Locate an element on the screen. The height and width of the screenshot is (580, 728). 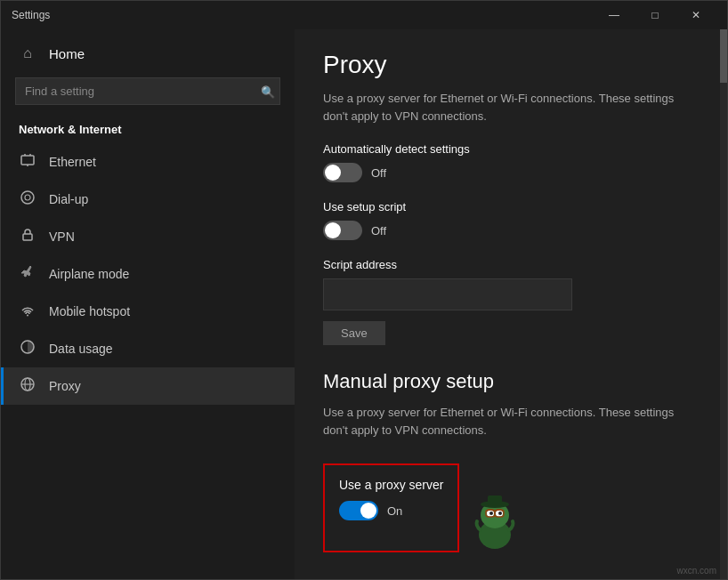
sidebar-home-label: Home is located at coordinates (67, 53).